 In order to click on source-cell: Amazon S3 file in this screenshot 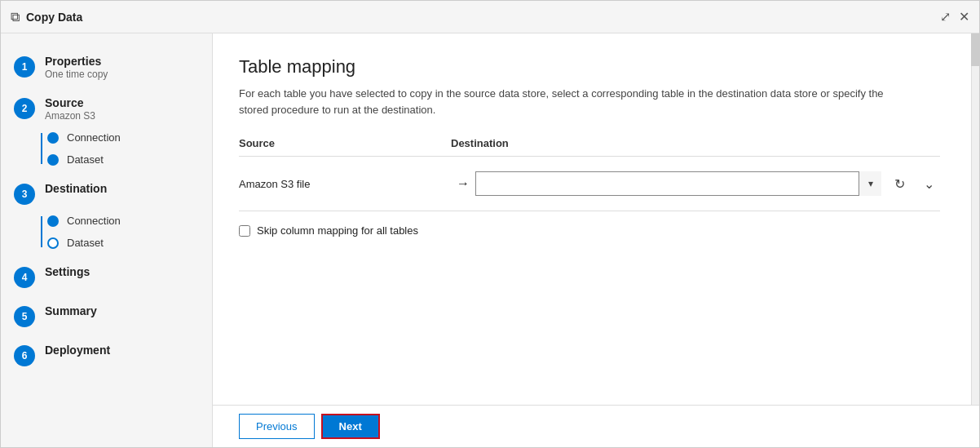, I will do `click(345, 184)`.